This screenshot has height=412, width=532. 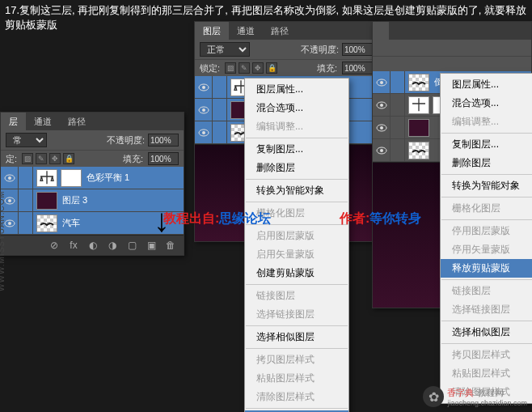 I want to click on lock-label: 定:, so click(x=11, y=159).